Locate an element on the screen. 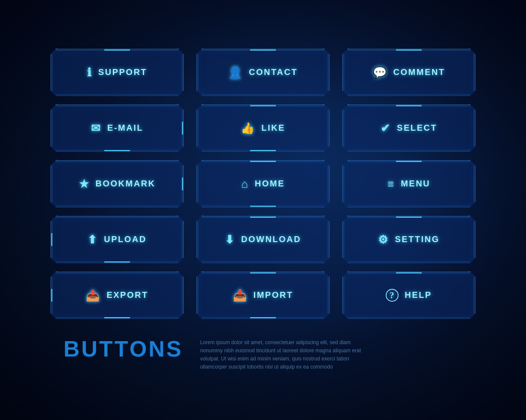 This screenshot has width=526, height=420. download-icon: ⬇ is located at coordinates (230, 240).